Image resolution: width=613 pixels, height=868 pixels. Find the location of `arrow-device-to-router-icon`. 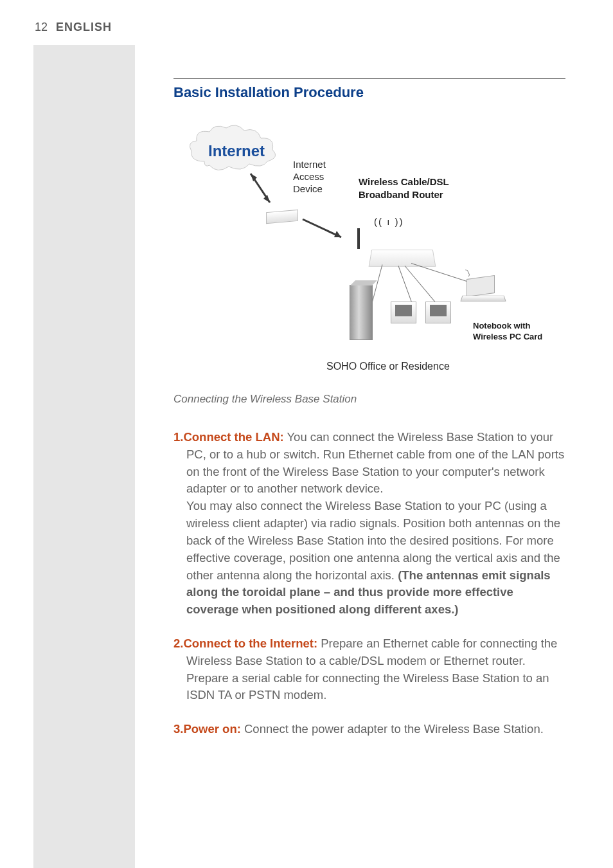

arrow-device-to-router-icon is located at coordinates (325, 228).